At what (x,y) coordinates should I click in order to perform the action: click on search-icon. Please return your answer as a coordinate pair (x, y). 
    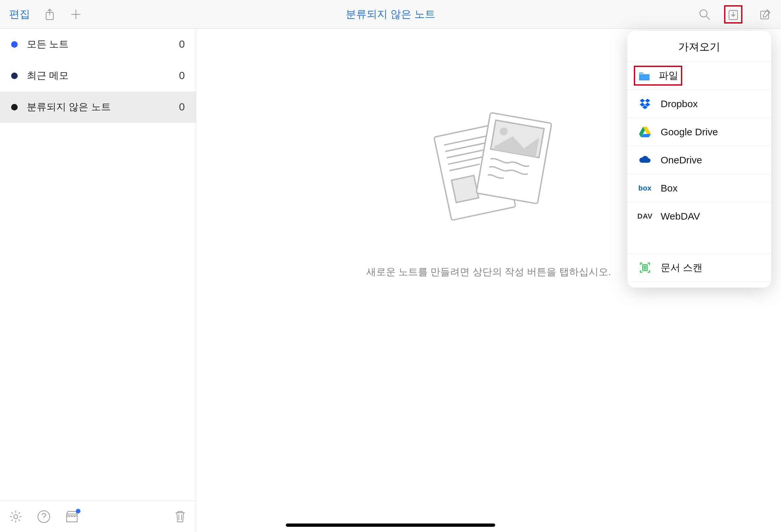
    Looking at the image, I should click on (704, 14).